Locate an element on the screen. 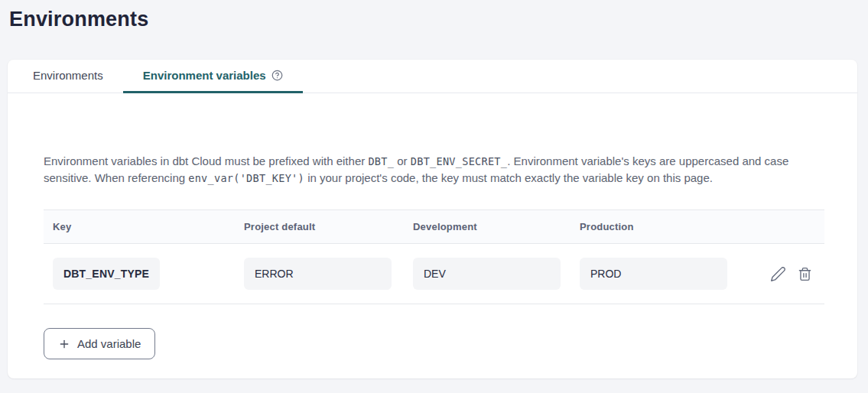  description-segment: or is located at coordinates (402, 161).